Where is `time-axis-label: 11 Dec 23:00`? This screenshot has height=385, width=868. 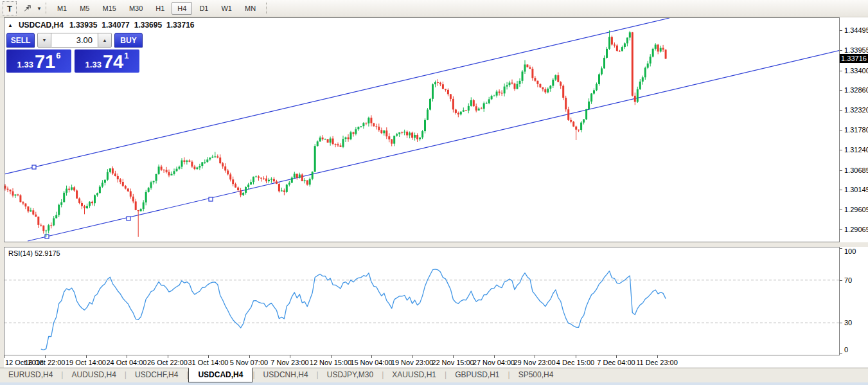 time-axis-label: 11 Dec 23:00 is located at coordinates (657, 363).